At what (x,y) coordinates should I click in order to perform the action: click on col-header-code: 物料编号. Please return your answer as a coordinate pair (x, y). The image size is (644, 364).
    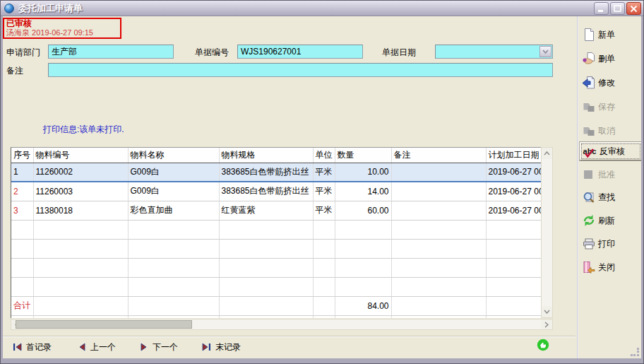
    Looking at the image, I should click on (80, 155).